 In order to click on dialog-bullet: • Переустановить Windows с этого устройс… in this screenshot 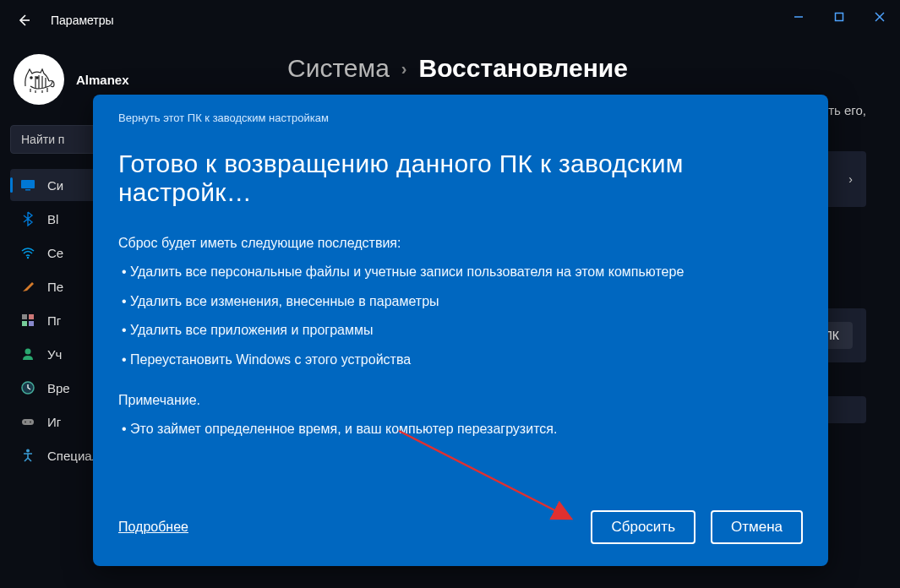, I will do `click(462, 360)`.